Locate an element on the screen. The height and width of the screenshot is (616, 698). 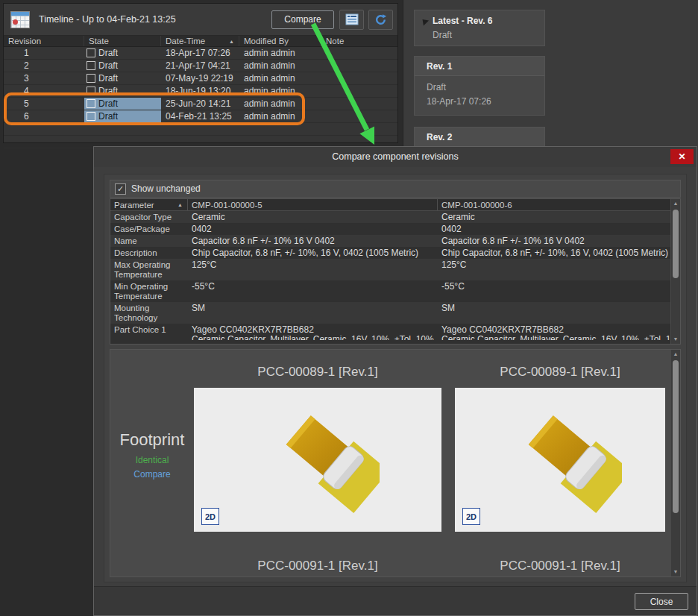
revision-card-rev2-title: Rev. 2 is located at coordinates (480, 137).